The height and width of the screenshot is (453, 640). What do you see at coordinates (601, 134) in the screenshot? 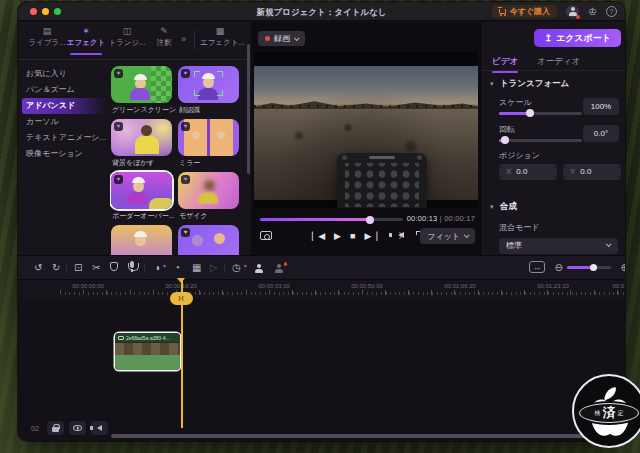
I see `rotation-value: 0.0°` at bounding box center [601, 134].